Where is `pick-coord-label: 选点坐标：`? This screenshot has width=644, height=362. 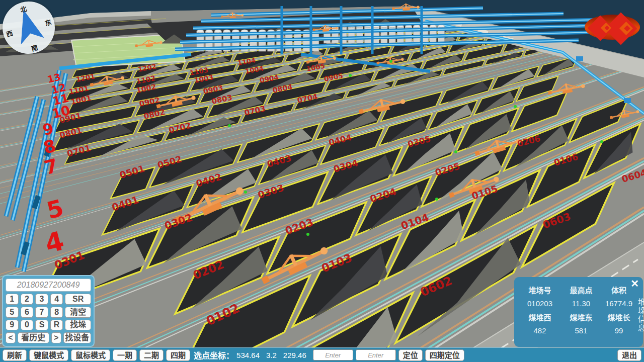 pick-coord-label: 选点坐标： is located at coordinates (214, 355).